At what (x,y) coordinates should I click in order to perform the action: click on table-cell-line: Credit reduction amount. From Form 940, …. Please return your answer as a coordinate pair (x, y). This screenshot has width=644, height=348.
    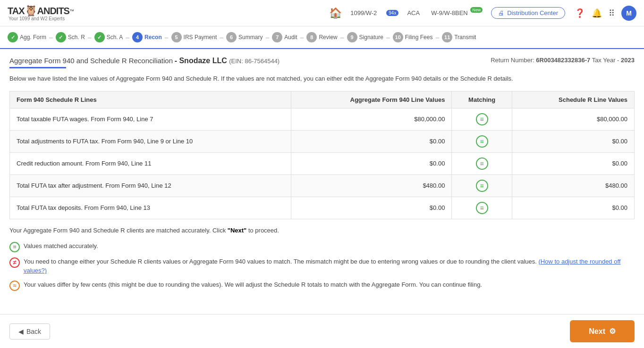
    Looking at the image, I should click on (151, 163).